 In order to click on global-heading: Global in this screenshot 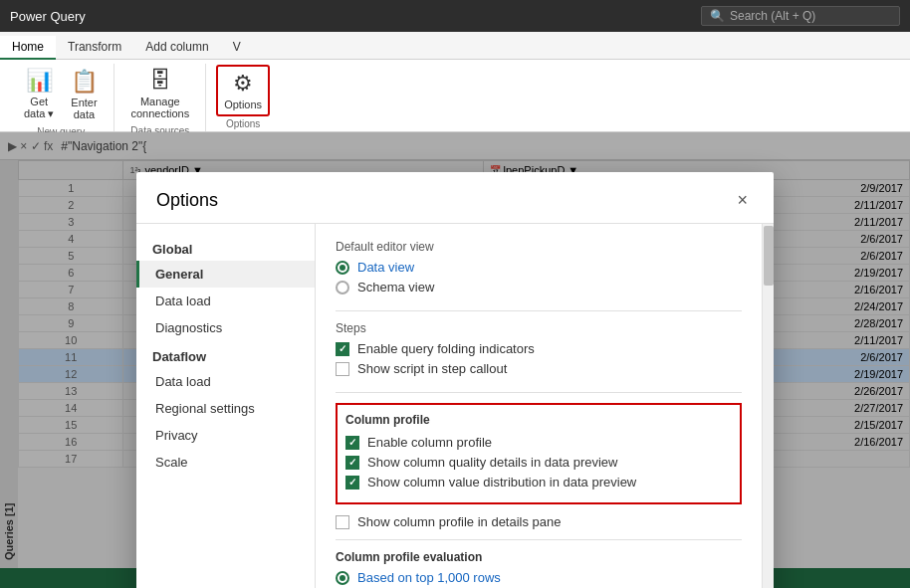, I will do `click(225, 247)`.